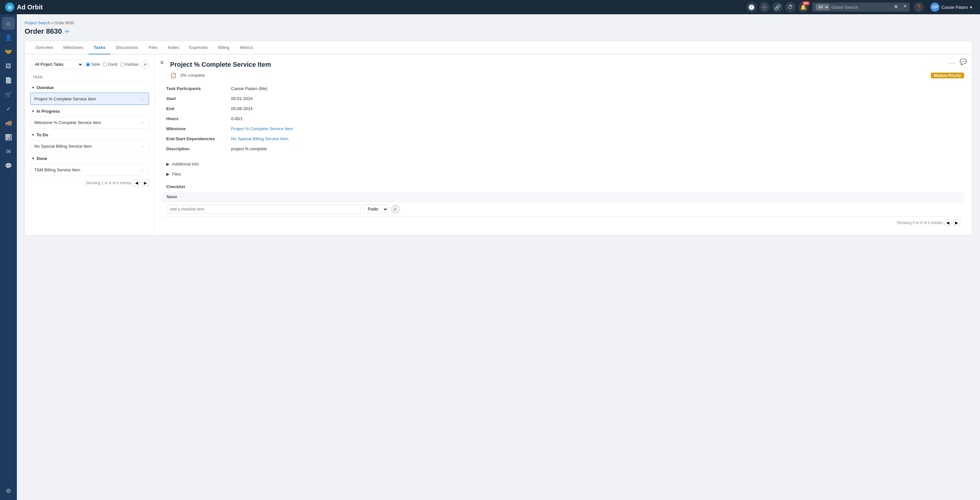 The image size is (980, 500). Describe the element at coordinates (822, 7) in the screenshot. I see `search-scope-select: All` at that location.